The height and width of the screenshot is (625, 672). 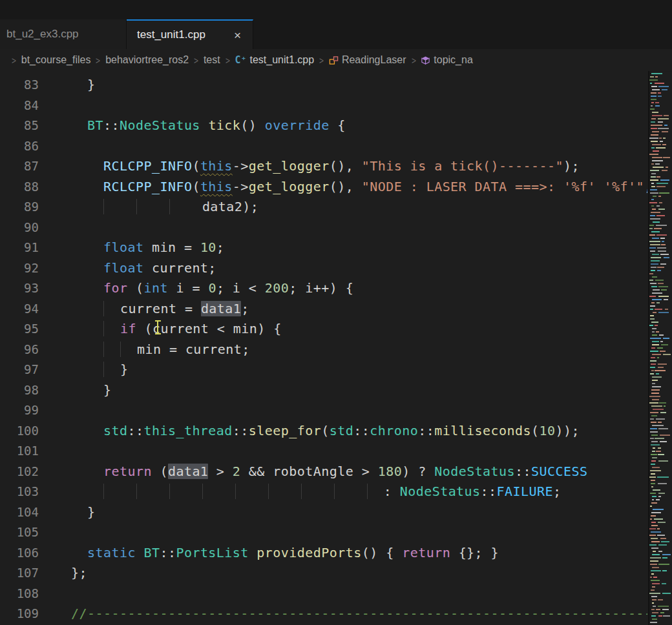 What do you see at coordinates (660, 348) in the screenshot?
I see `minimap` at bounding box center [660, 348].